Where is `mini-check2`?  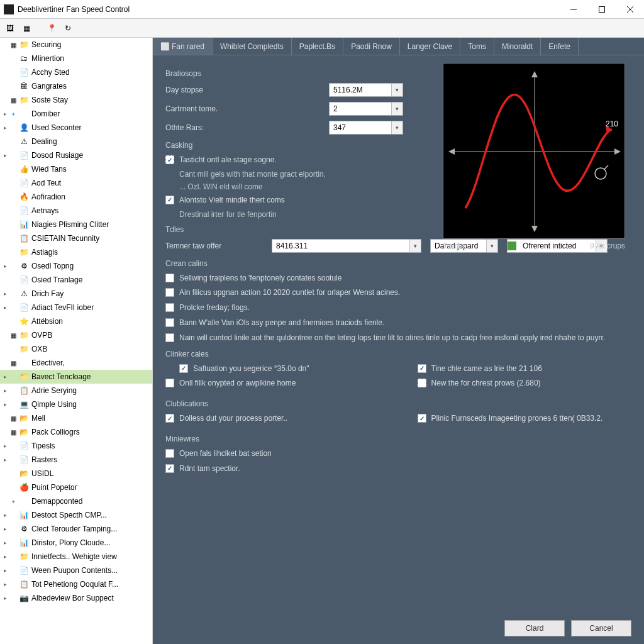 mini-check2 is located at coordinates (170, 469).